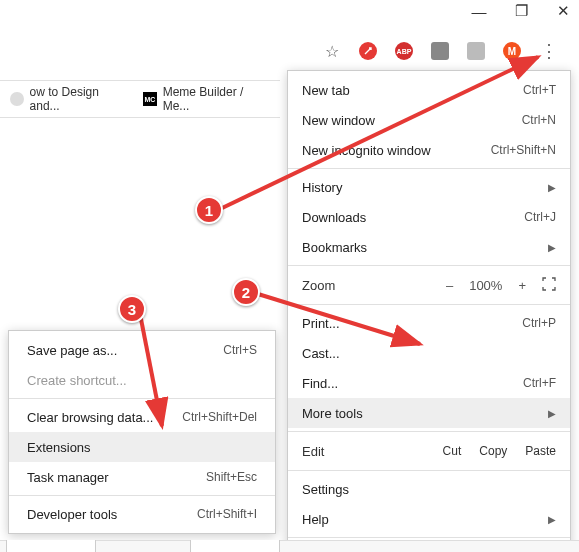  Describe the element at coordinates (17, 99) in the screenshot. I see `favicon-icon` at that location.